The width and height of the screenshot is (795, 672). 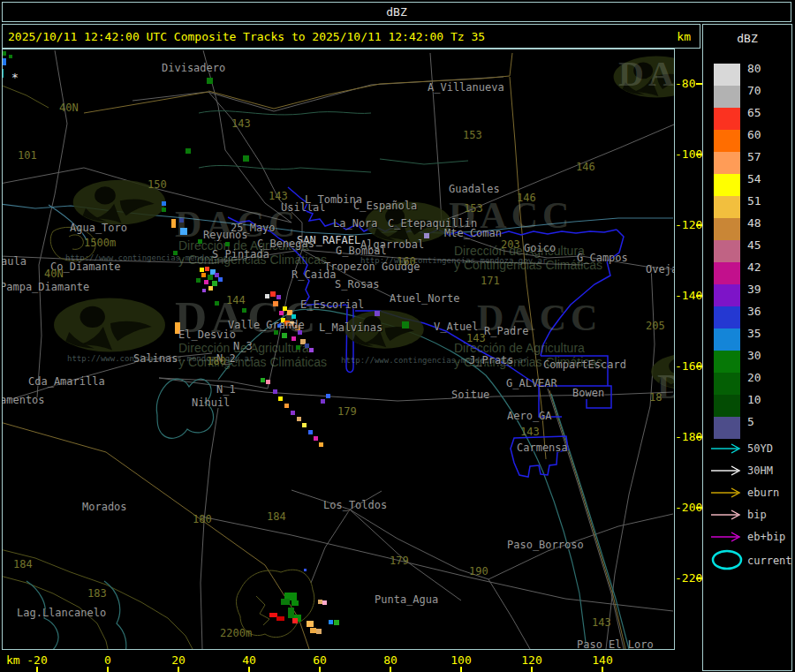 I want to click on map-place-label: S_Pintada, so click(x=240, y=254).